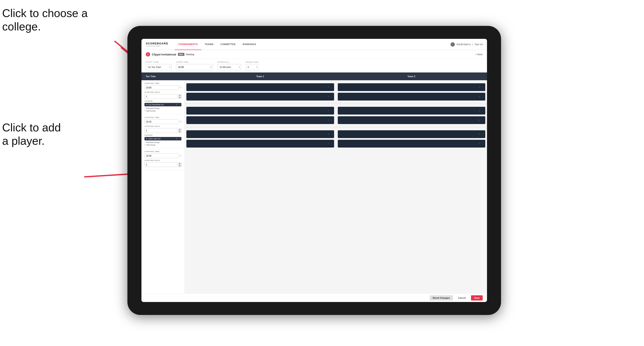 The width and height of the screenshot is (644, 346). I want to click on sg1-add-group: + Add Group, so click(163, 111).